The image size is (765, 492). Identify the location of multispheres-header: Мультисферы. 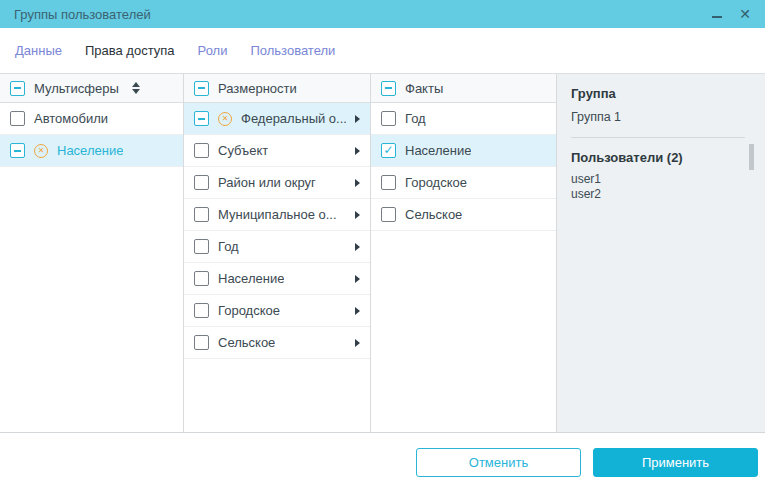
(92, 88).